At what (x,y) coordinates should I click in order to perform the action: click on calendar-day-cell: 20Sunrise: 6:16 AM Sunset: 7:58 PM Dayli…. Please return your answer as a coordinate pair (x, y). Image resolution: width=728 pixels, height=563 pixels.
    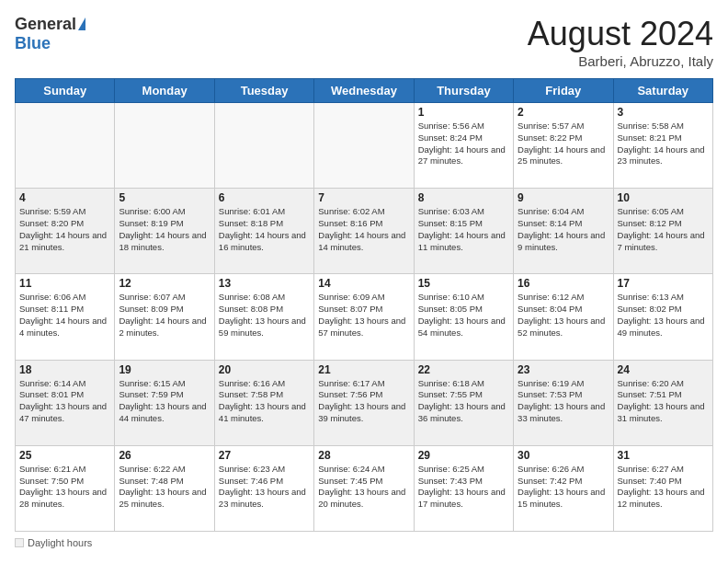
    Looking at the image, I should click on (264, 403).